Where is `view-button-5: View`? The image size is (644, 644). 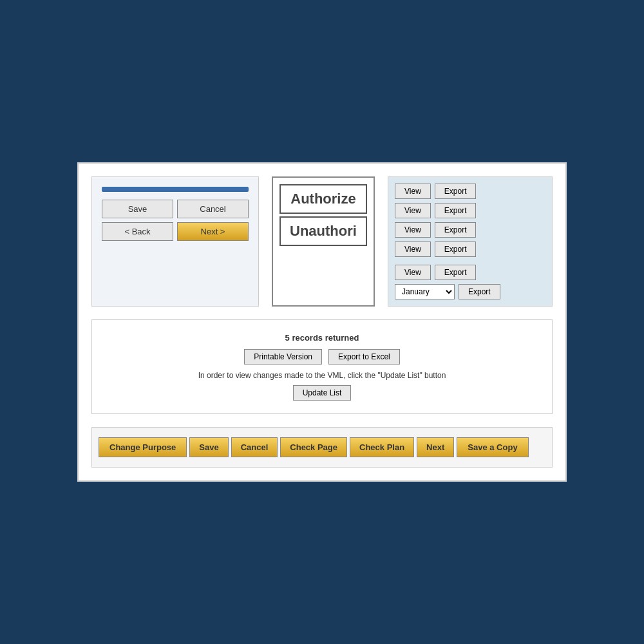 view-button-5: View is located at coordinates (413, 272).